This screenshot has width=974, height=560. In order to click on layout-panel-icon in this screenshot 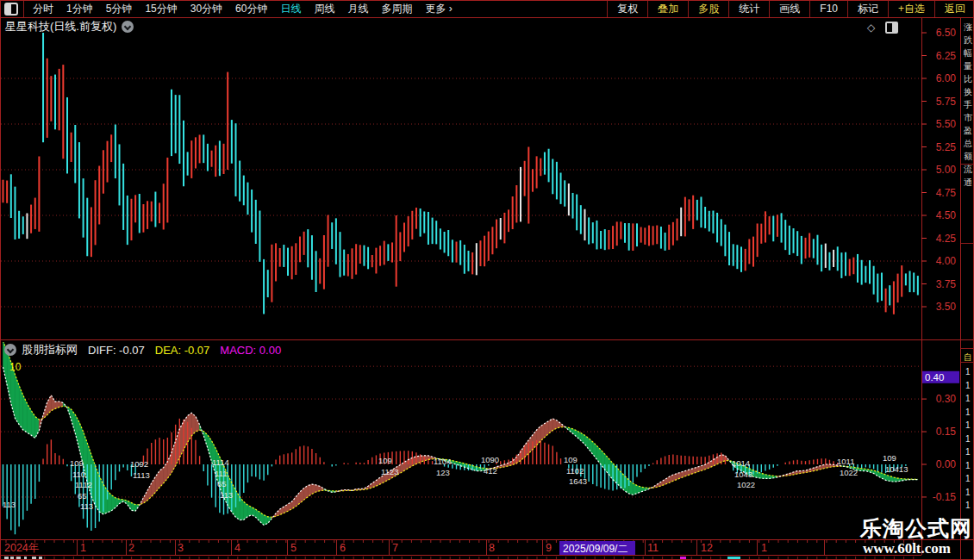, I will do `click(891, 28)`.